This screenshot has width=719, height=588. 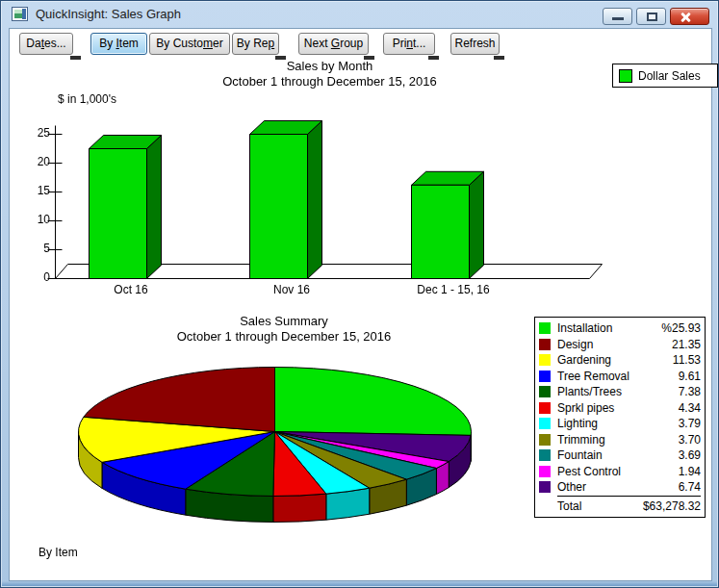 What do you see at coordinates (87, 99) in the screenshot?
I see `y-axis-label: $ in 1,000's` at bounding box center [87, 99].